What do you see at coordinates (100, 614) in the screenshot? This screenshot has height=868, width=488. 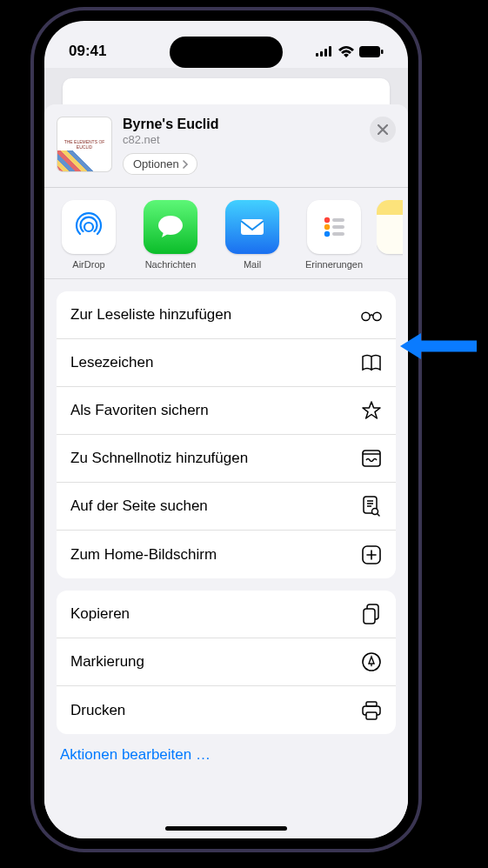 I see `action-label: Kopieren` at bounding box center [100, 614].